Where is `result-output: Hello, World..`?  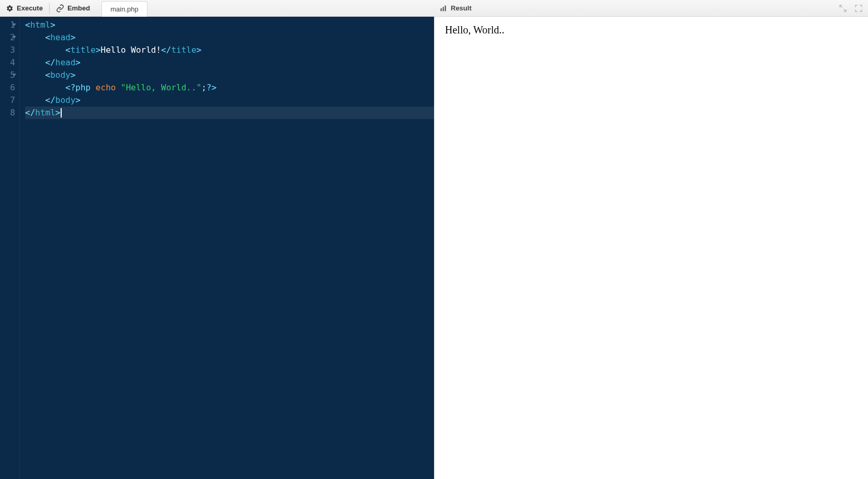 result-output: Hello, World.. is located at coordinates (475, 30).